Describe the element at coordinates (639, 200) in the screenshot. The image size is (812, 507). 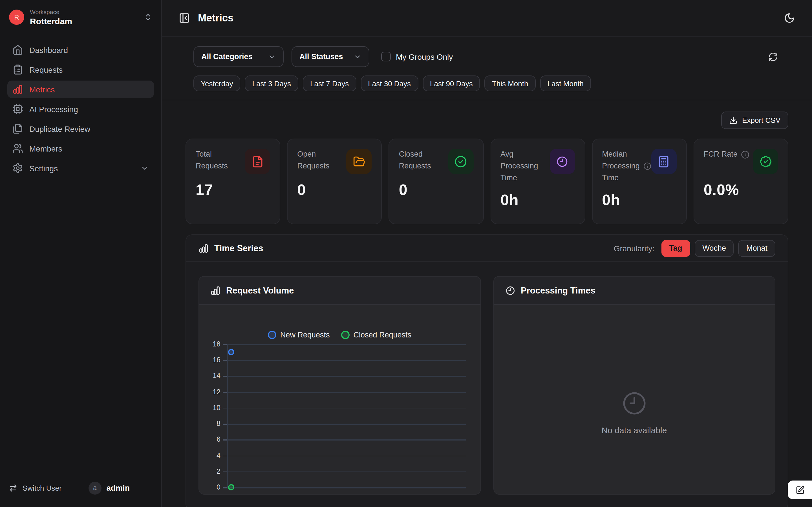
I see `stat-value: 0h` at that location.